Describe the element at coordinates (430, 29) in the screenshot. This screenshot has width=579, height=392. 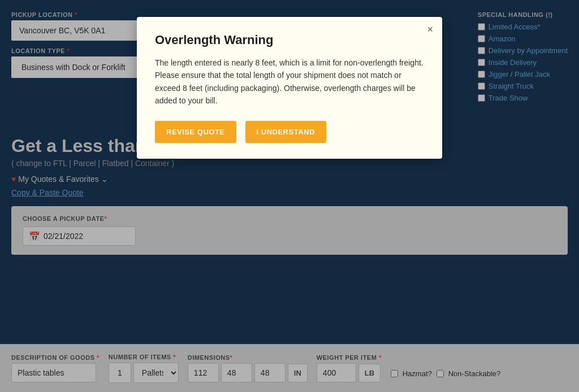
I see `modal-close-button: ×` at that location.